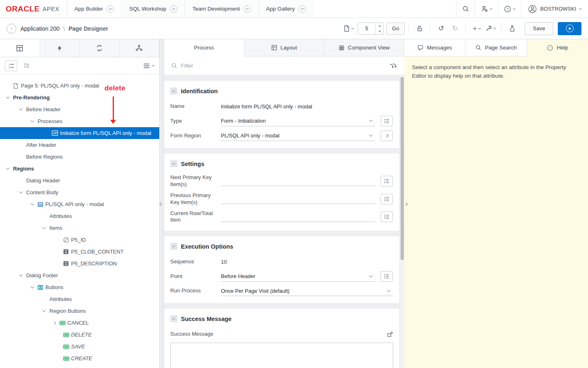 The height and width of the screenshot is (368, 588). What do you see at coordinates (80, 240) in the screenshot?
I see `tree-item-p5-id: P5_ID` at bounding box center [80, 240].